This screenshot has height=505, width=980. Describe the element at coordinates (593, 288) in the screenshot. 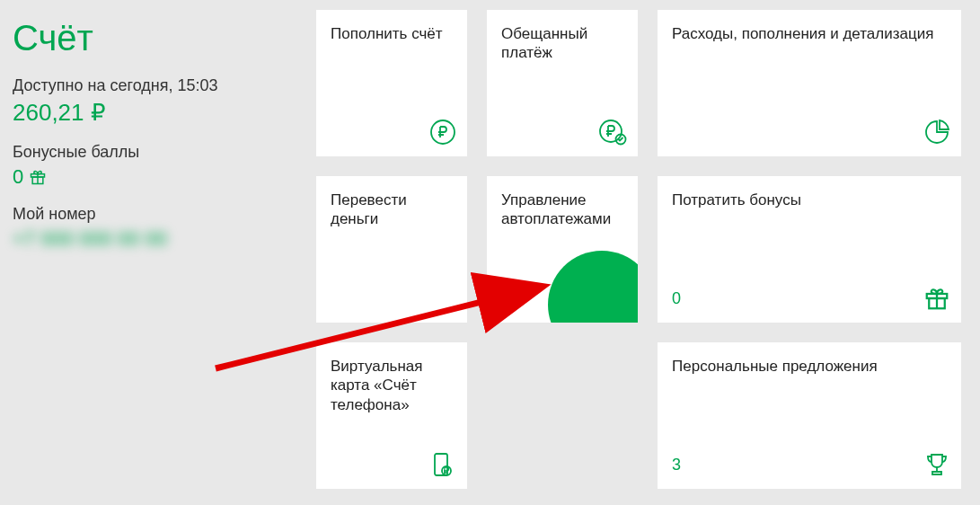

I see `highlight-circle` at that location.